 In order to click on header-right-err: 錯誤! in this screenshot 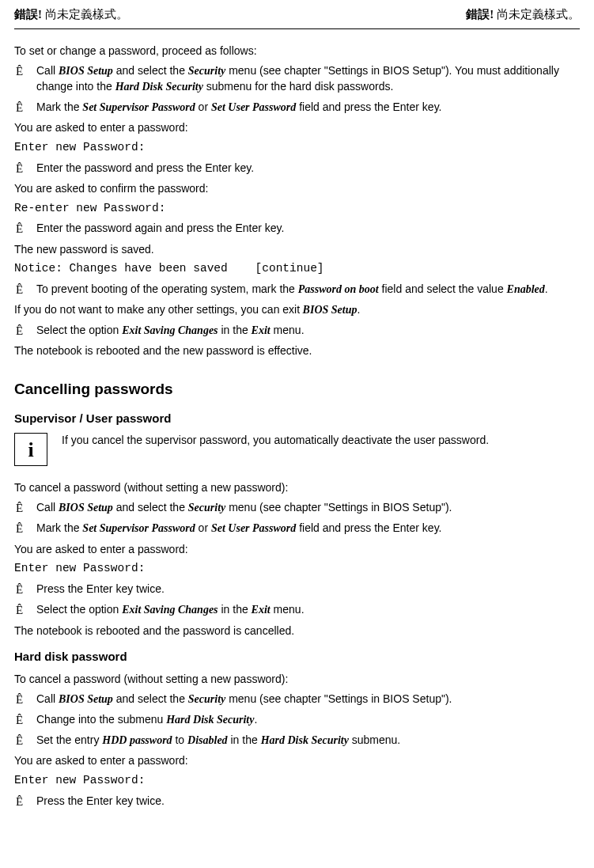, I will do `click(479, 14)`.